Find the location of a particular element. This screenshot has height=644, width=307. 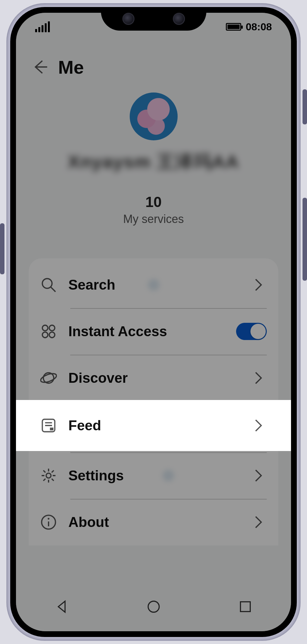

nav-home-icon is located at coordinates (154, 607).